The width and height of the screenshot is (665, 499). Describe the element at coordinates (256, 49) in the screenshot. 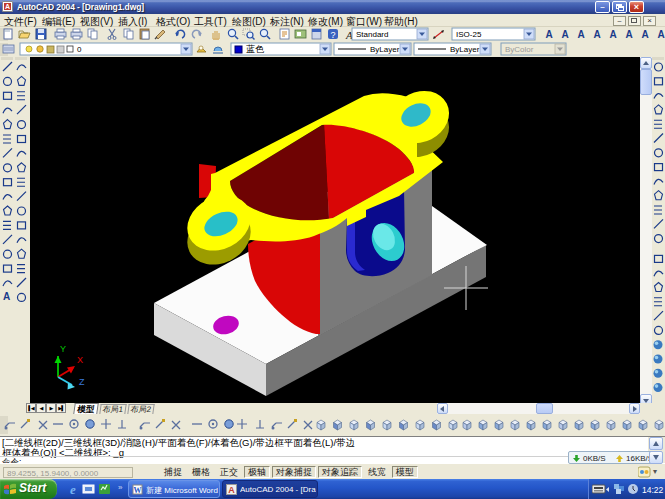

I see `svg-text: 蓝色` at that location.